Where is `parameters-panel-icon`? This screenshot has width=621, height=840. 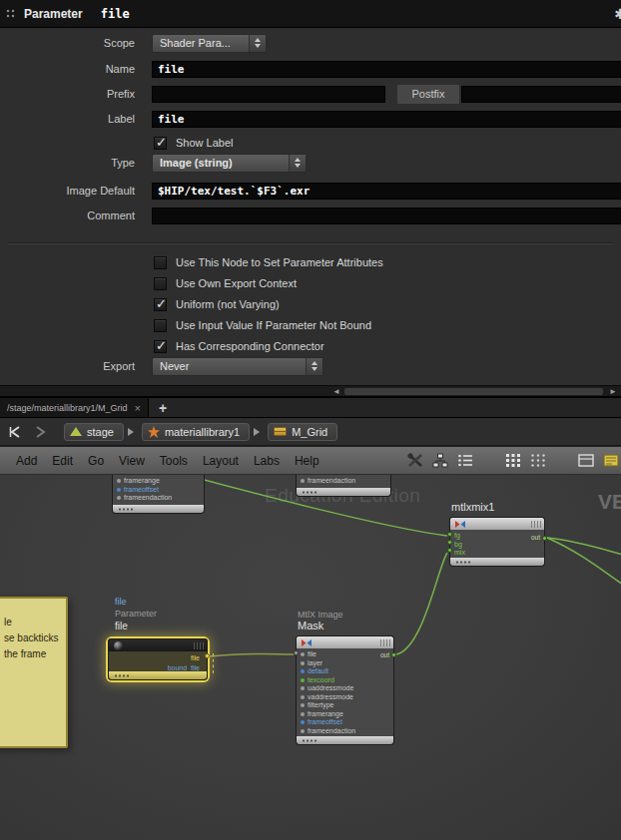
parameters-panel-icon is located at coordinates (611, 461).